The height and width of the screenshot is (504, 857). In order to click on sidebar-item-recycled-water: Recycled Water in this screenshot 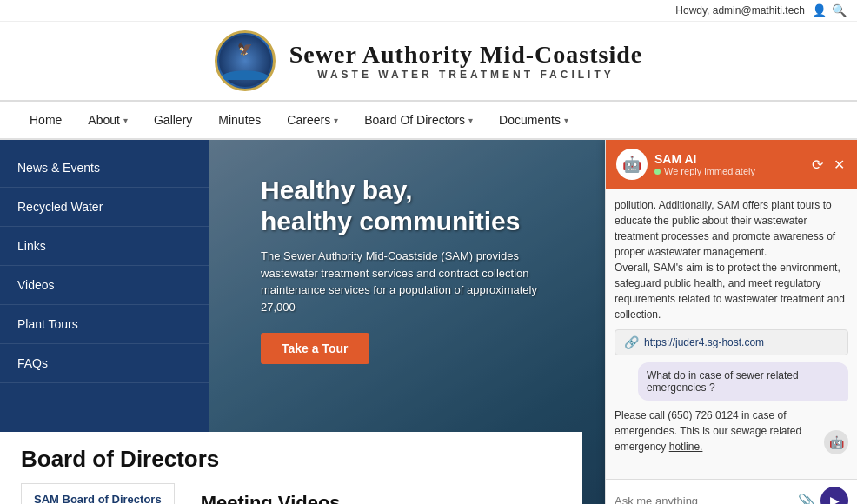, I will do `click(104, 207)`.